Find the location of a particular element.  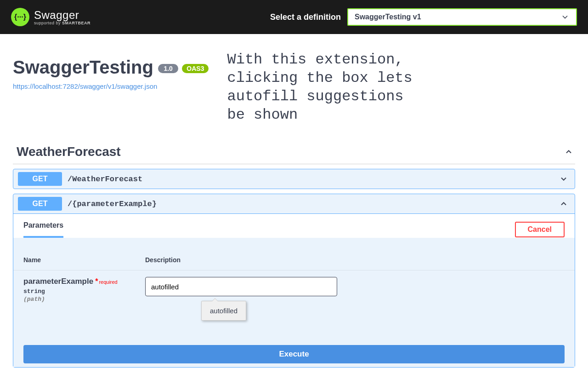

column-header-description: Description is located at coordinates (163, 260).